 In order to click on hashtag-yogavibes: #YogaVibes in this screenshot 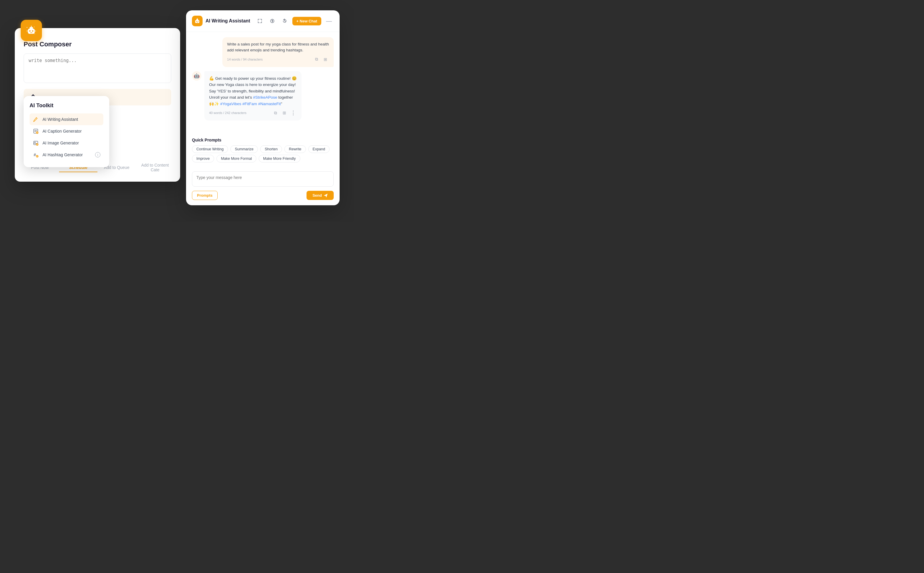, I will do `click(231, 104)`.